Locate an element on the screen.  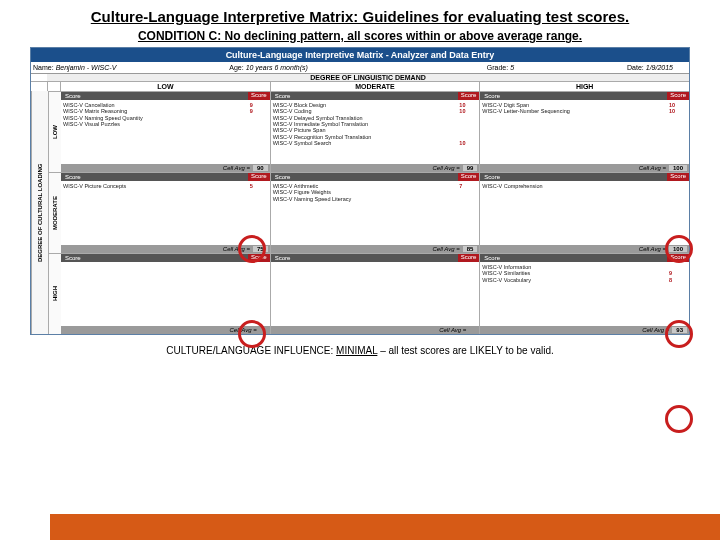
tests-low-low: WISC-V Cancellation9WISC-V Matrix Reason… is located at coordinates (166, 132).